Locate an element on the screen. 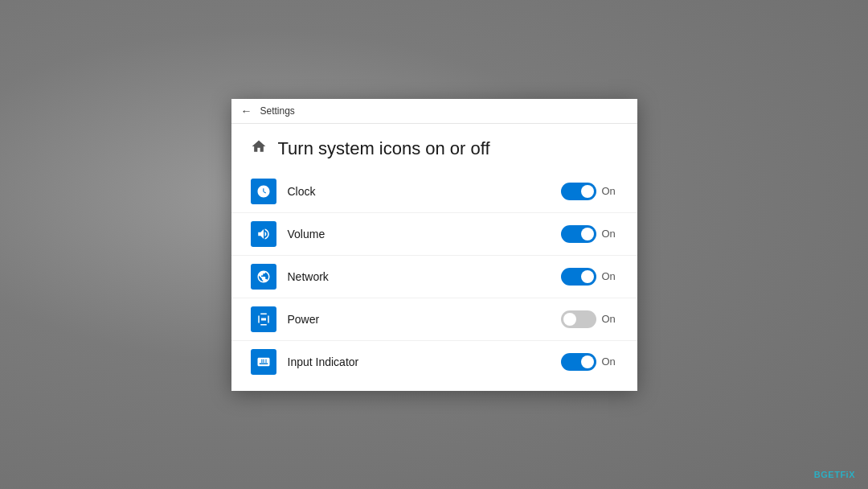  power-toggle is located at coordinates (579, 319).